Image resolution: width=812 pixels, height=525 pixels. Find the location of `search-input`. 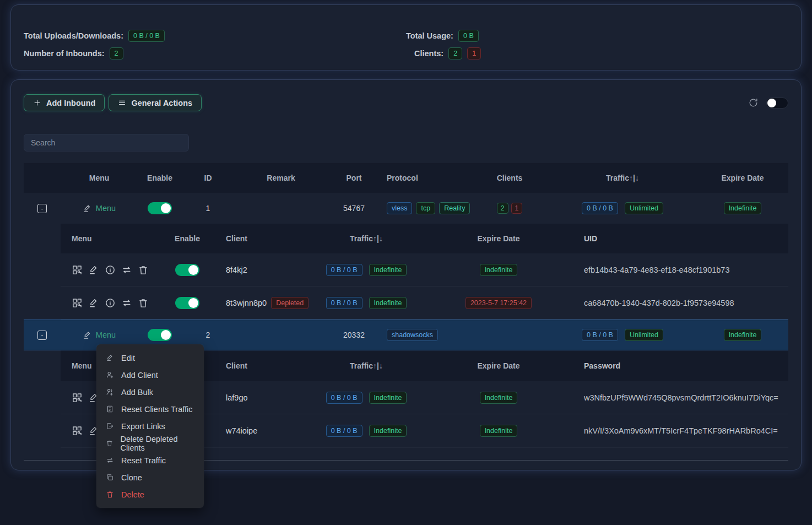

search-input is located at coordinates (106, 143).